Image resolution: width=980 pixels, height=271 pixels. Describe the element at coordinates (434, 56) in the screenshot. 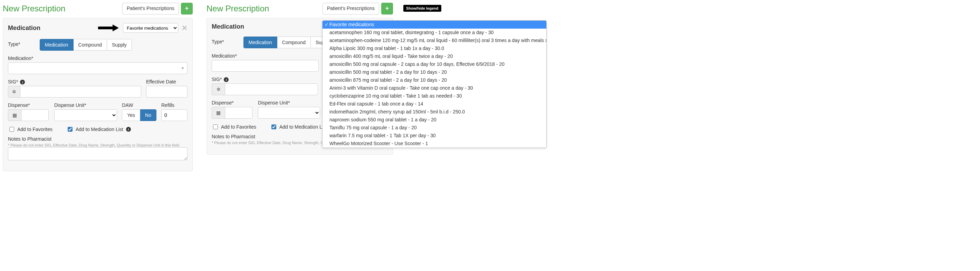

I see `dropdown-option: amoxicillin 400 mg/5 mL oral liquid - Ta…` at that location.